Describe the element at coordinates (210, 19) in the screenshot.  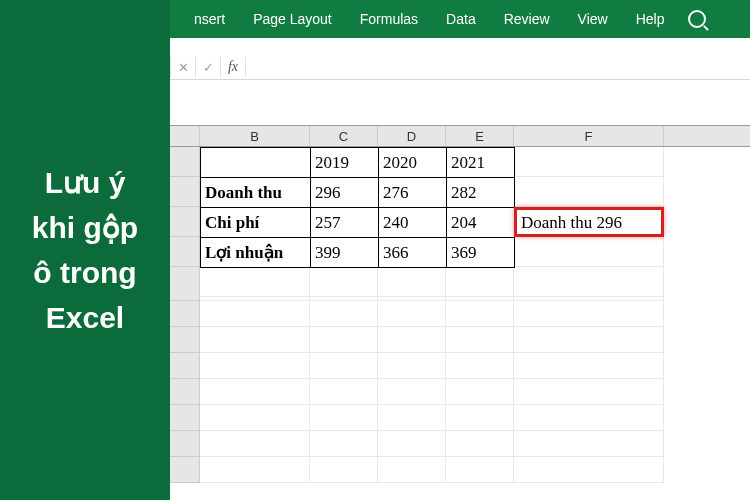
I see `tab-insert: nsert` at that location.